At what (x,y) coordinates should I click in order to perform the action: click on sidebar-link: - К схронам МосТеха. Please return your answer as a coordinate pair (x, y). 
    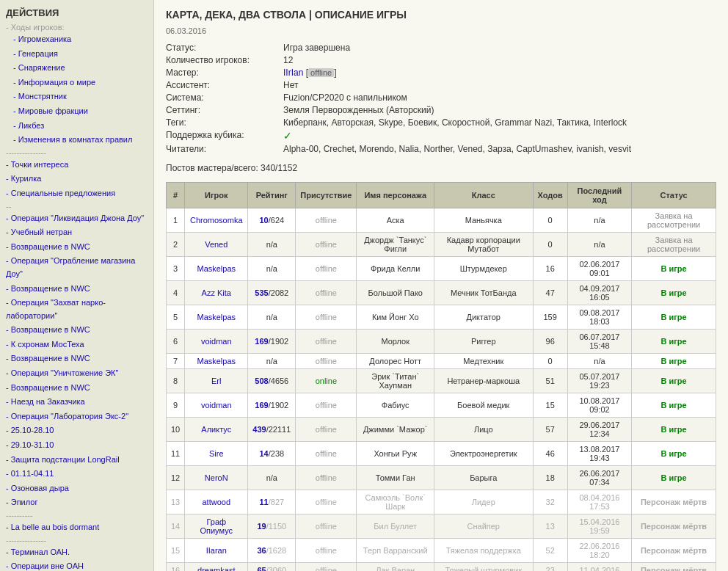
    Looking at the image, I should click on (76, 345).